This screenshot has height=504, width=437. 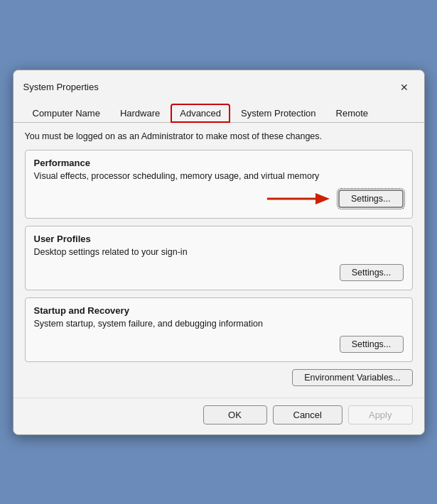 What do you see at coordinates (219, 329) in the screenshot?
I see `startup-recovery-section: Startup and Recovery System startup, sys…` at bounding box center [219, 329].